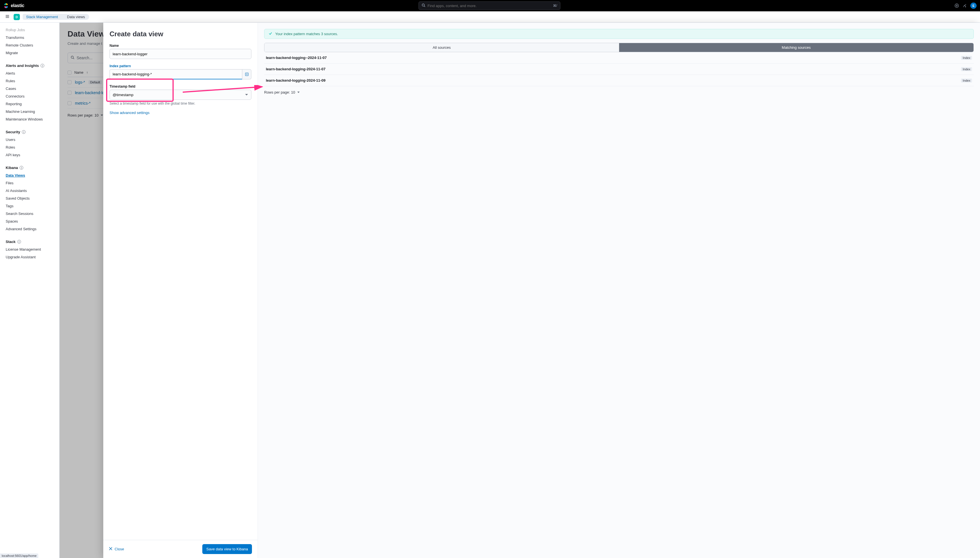 This screenshot has width=980, height=558. Describe the element at coordinates (619, 34) in the screenshot. I see `match-alert: Your index pattern matches 3 sources.` at that location.